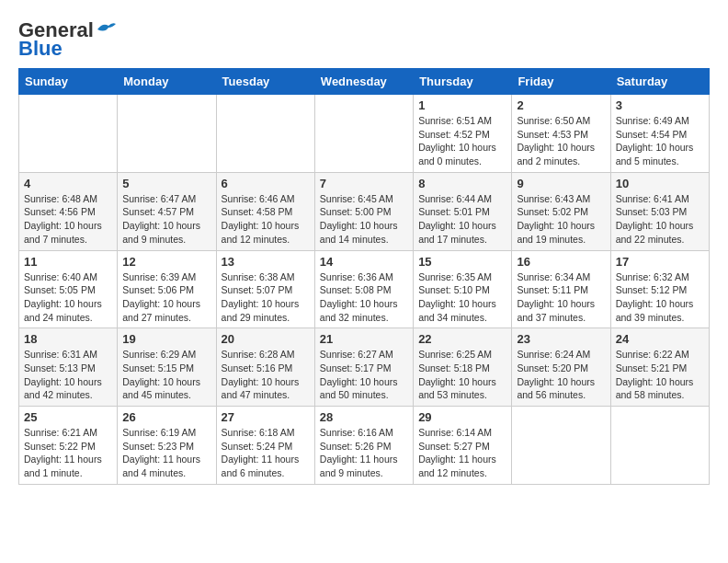  I want to click on calendar-cell: 1Sunrise: 6:51 AMSunset: 4:52 PMDaylight…, so click(463, 134).